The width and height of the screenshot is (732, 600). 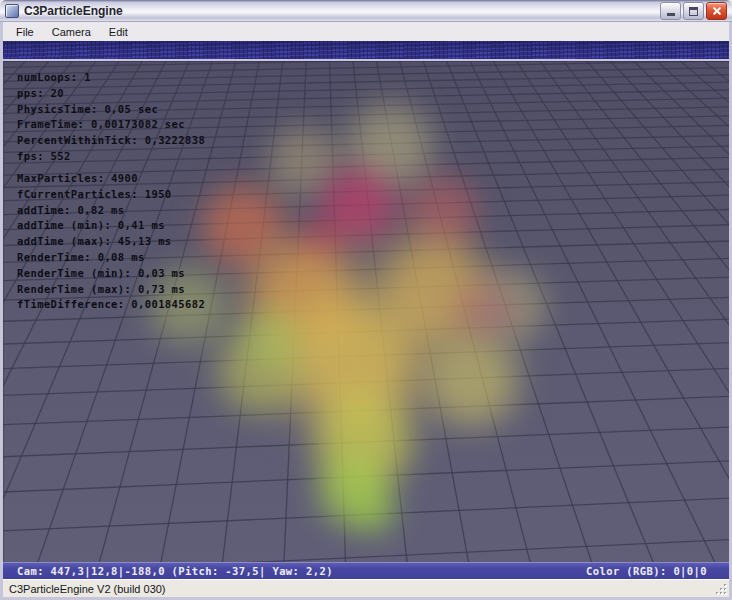 What do you see at coordinates (366, 570) in the screenshot?
I see `camera-info-bar: Cam: 447,3|12,8|-188,0 (Pitch: -37,5| Ya…` at bounding box center [366, 570].